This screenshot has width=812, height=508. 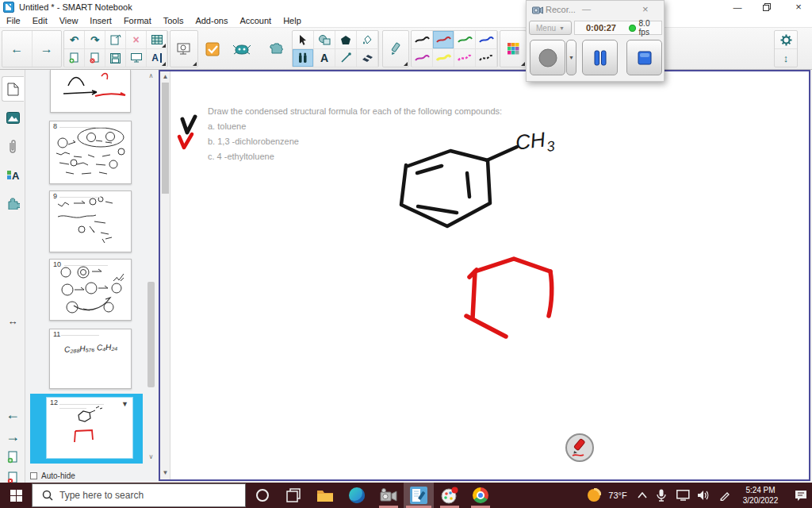 I want to click on menu-account: Account, so click(x=255, y=21).